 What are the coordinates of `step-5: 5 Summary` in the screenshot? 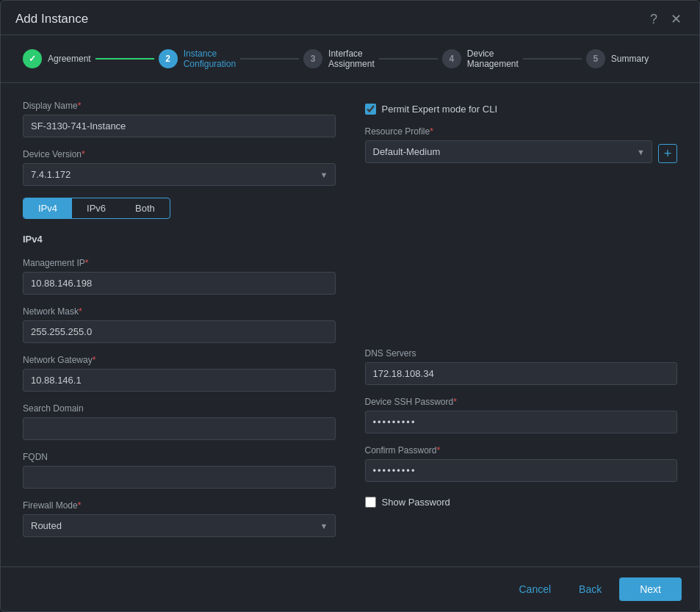 It's located at (617, 59).